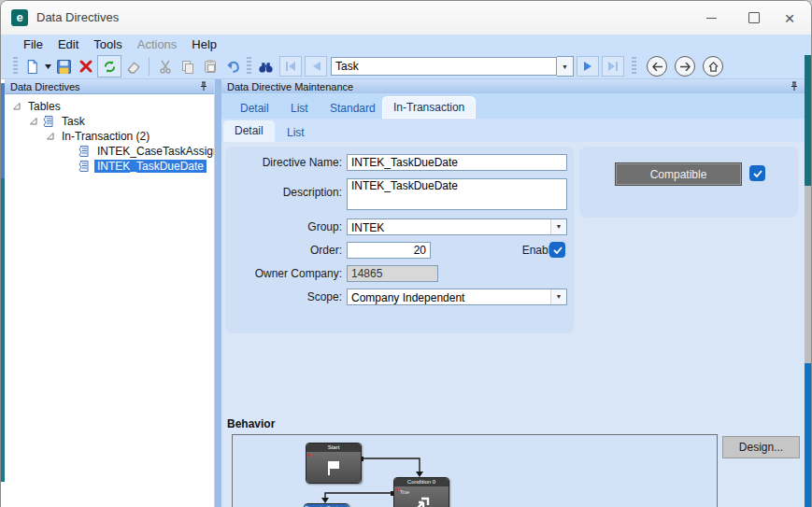 This screenshot has width=812, height=507. Describe the element at coordinates (109, 106) in the screenshot. I see `tree-item-tables: Tables` at that location.